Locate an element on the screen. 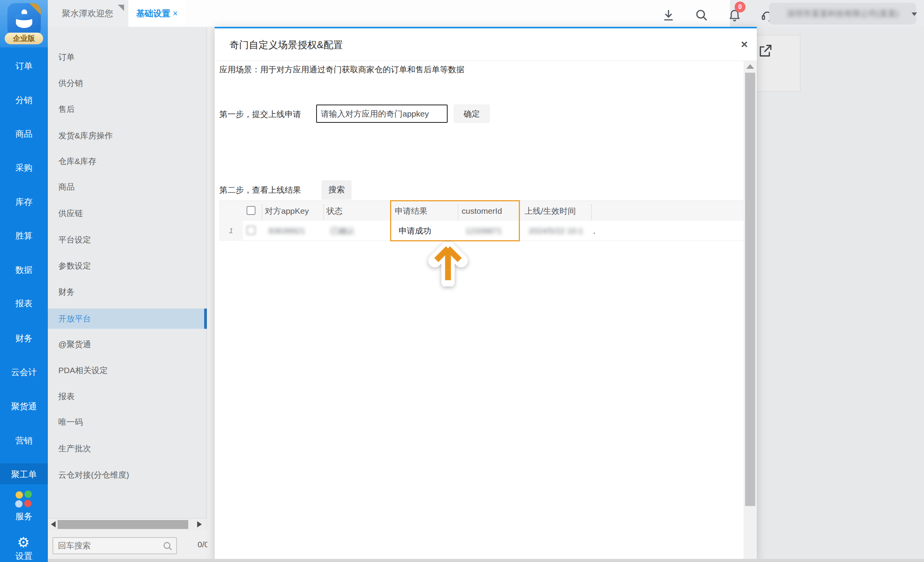 The height and width of the screenshot is (562, 924). hscroll-thumb is located at coordinates (123, 525).